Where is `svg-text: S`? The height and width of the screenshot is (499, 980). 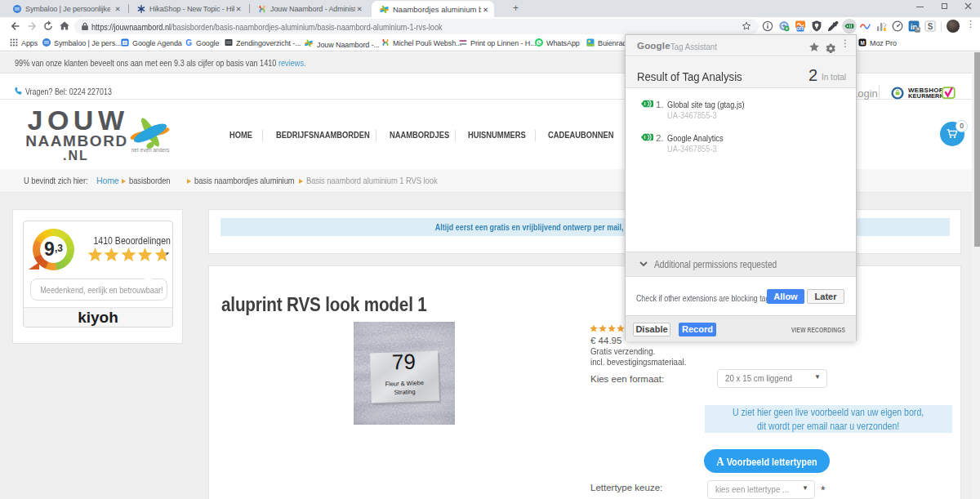
svg-text: S is located at coordinates (931, 26).